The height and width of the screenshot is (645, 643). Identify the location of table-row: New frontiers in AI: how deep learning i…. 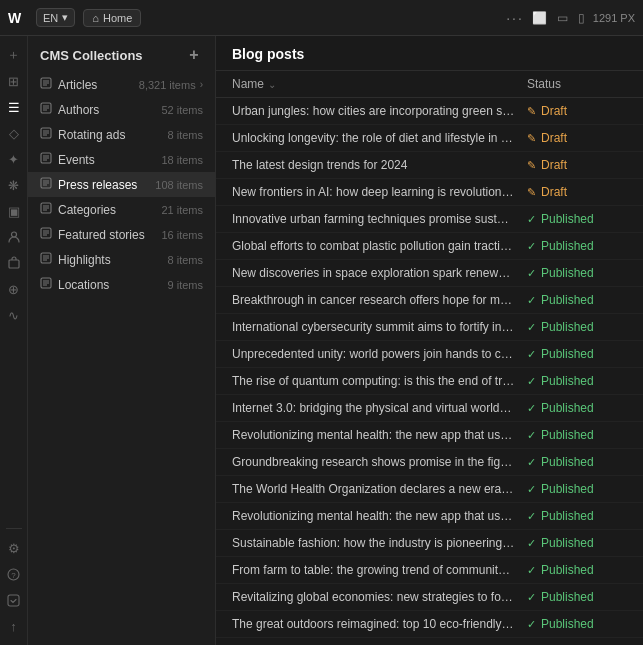
(430, 192).